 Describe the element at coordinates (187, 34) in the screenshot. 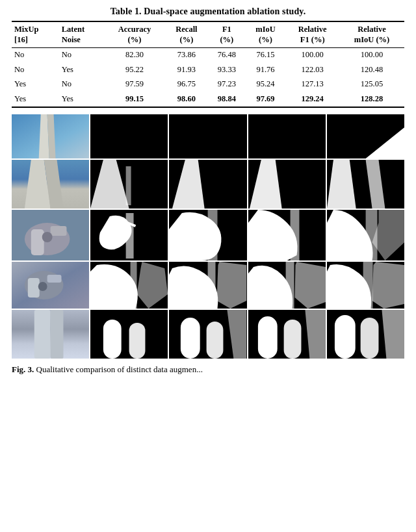

I see `col-recall: Recall(%)` at that location.